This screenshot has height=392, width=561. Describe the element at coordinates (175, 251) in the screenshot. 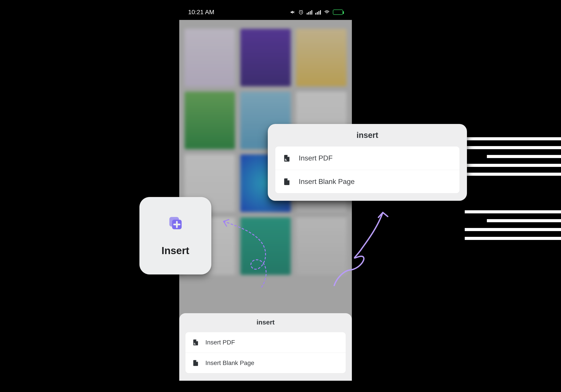

I see `tile-label: Insert` at that location.